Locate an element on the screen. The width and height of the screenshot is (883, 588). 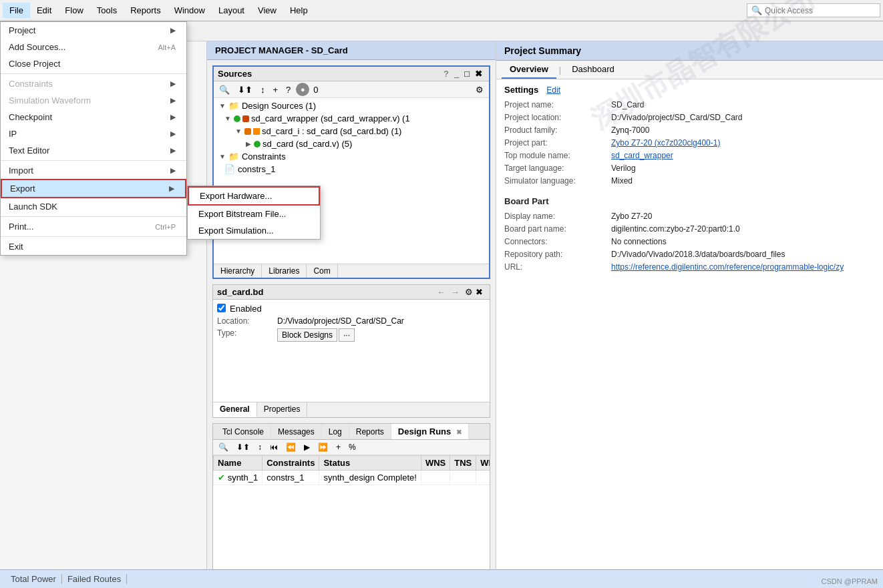
fm-text-editor: Text Editor ▶ is located at coordinates (94, 151).